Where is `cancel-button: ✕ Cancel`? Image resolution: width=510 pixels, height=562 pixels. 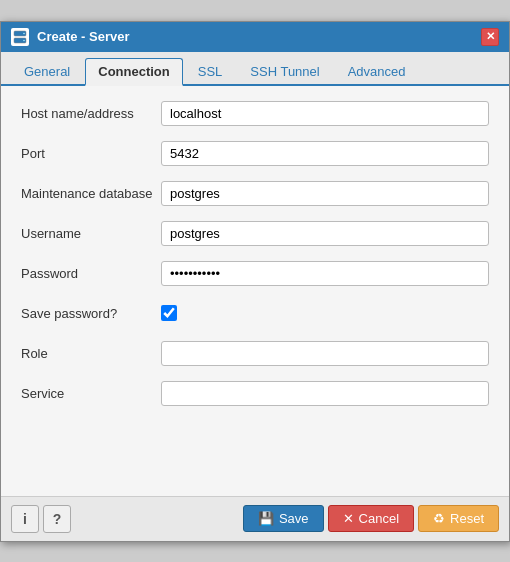
cancel-button: ✕ Cancel is located at coordinates (371, 518).